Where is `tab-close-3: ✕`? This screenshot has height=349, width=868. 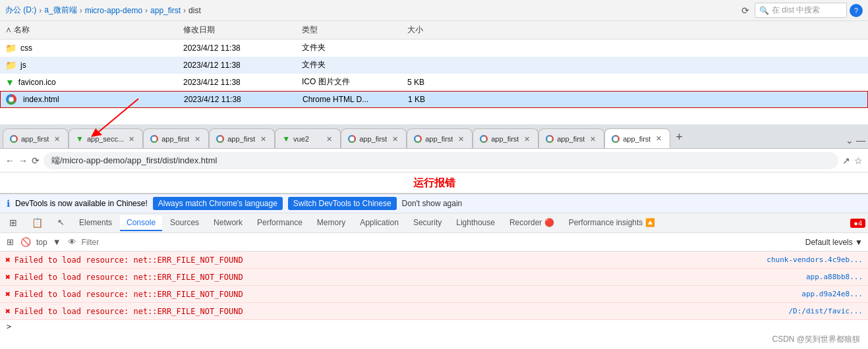
tab-close-3: ✕ is located at coordinates (198, 140).